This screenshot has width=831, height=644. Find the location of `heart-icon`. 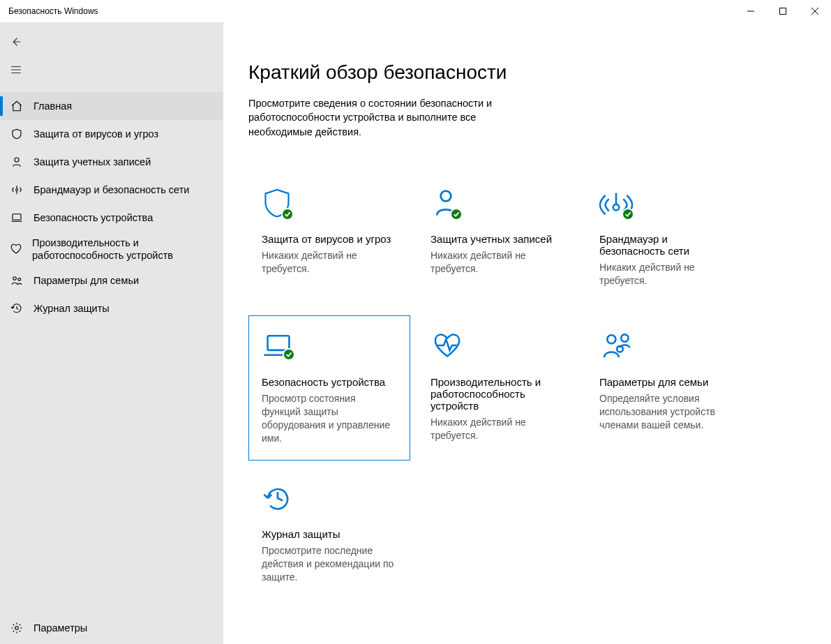

heart-icon is located at coordinates (16, 249).